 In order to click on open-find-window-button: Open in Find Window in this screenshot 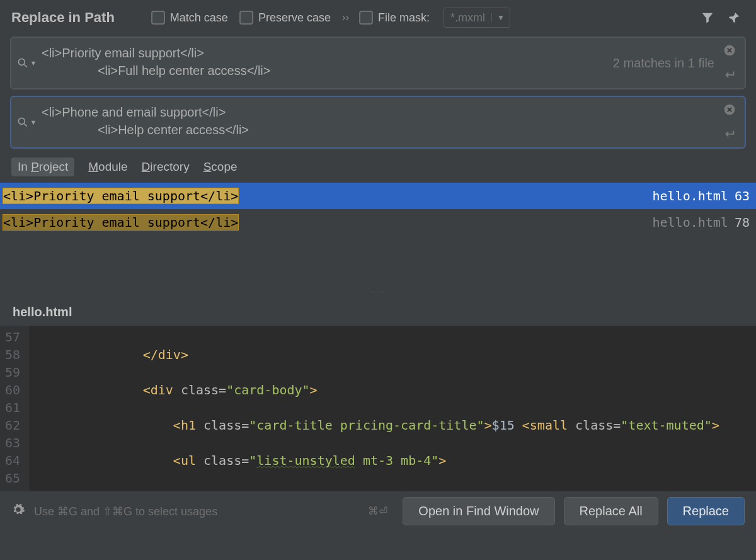, I will do `click(479, 511)`.